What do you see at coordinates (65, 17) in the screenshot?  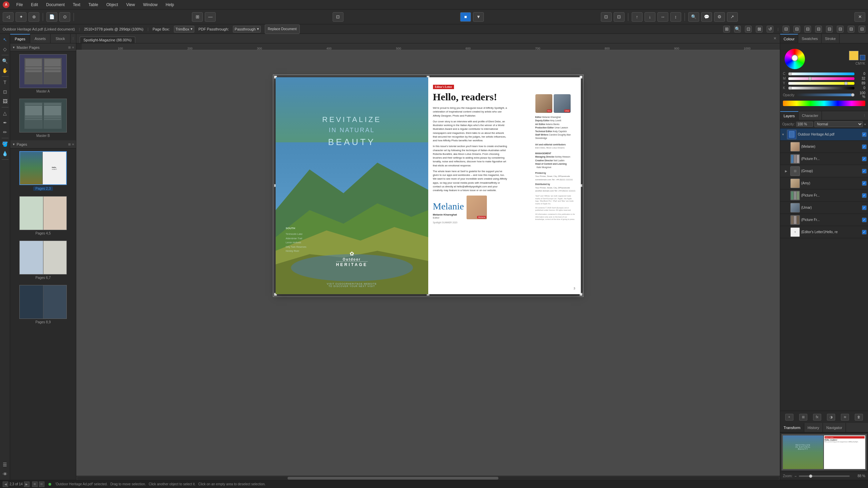 I see `toolbar-btn-5: ⊙` at bounding box center [65, 17].